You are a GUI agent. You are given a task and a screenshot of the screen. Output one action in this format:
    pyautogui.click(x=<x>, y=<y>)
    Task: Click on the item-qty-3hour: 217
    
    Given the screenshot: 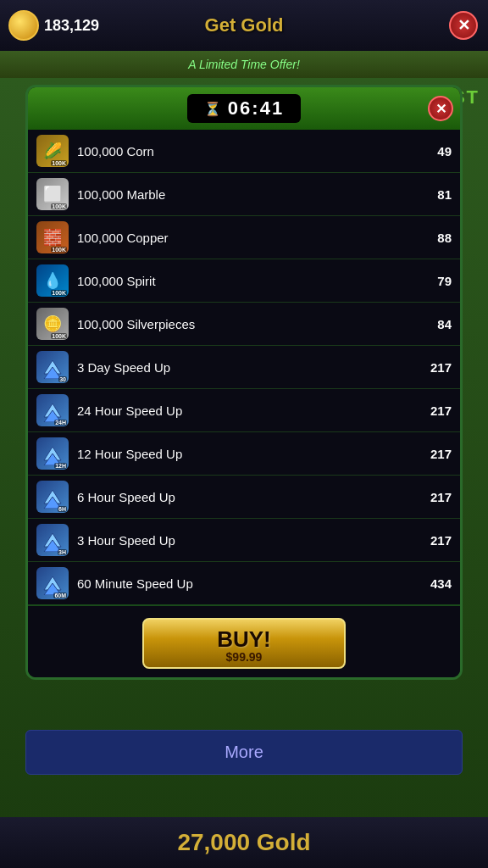 What is the action you would take?
    pyautogui.click(x=435, y=541)
    